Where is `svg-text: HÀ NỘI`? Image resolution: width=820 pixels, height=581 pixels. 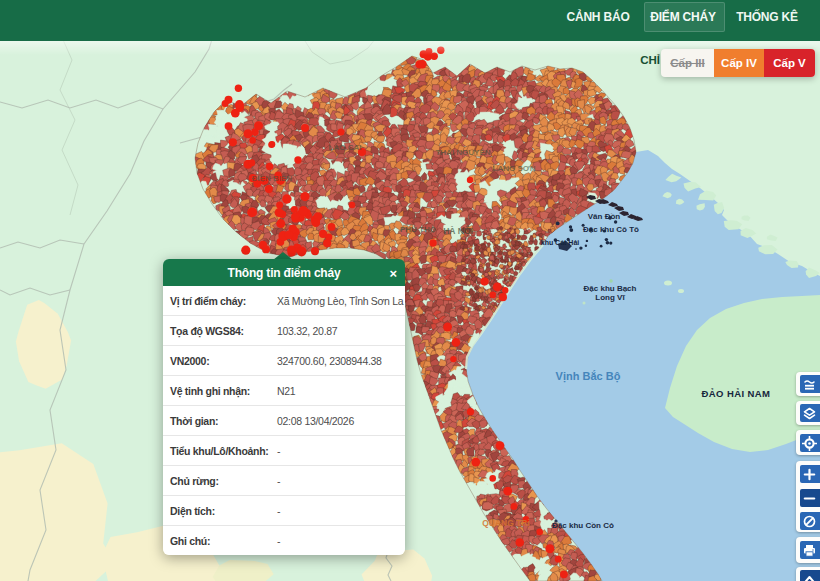
svg-text: HÀ NỘI is located at coordinates (458, 230).